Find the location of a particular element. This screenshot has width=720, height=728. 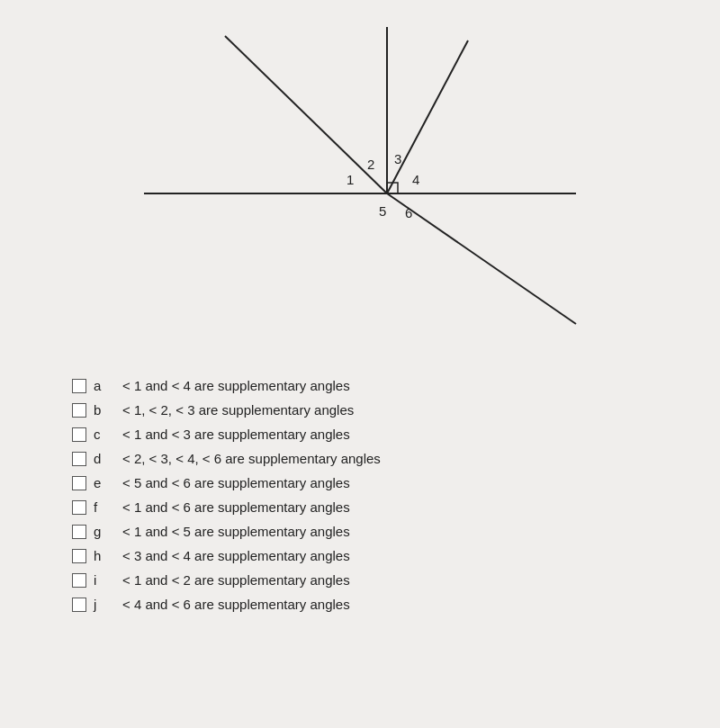

option-text-h: < 3 and < 4 are supplementary angles is located at coordinates (236, 556).